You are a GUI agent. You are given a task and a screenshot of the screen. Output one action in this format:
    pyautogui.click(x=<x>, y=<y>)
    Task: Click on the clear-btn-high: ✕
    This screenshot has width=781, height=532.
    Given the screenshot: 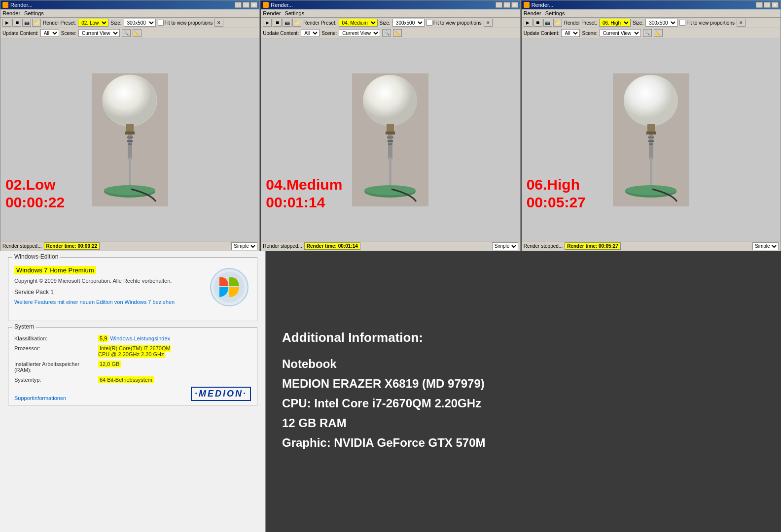 What is the action you would take?
    pyautogui.click(x=741, y=23)
    